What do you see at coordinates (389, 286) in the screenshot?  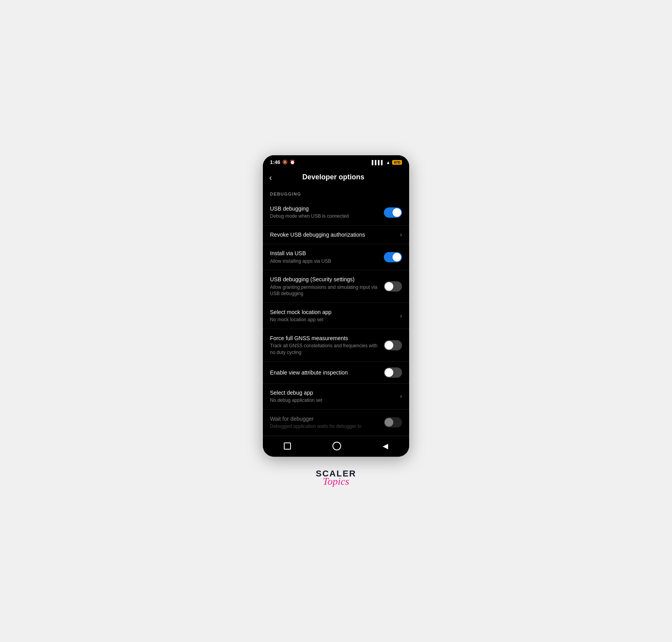 I see `toggle-thumb-usb-debug-security` at bounding box center [389, 286].